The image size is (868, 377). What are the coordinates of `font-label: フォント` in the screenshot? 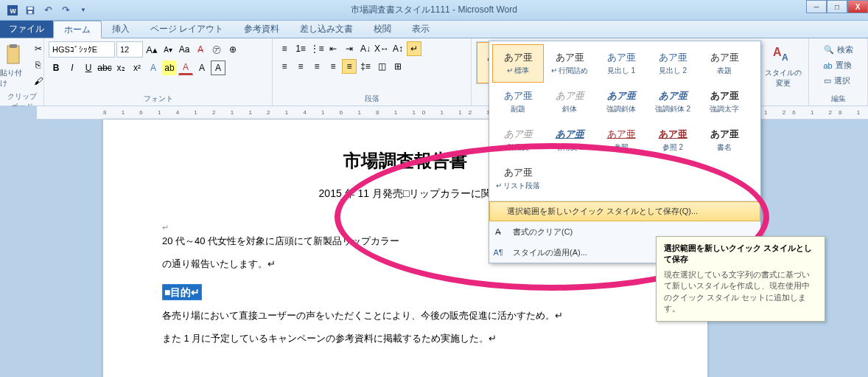 It's located at (158, 98).